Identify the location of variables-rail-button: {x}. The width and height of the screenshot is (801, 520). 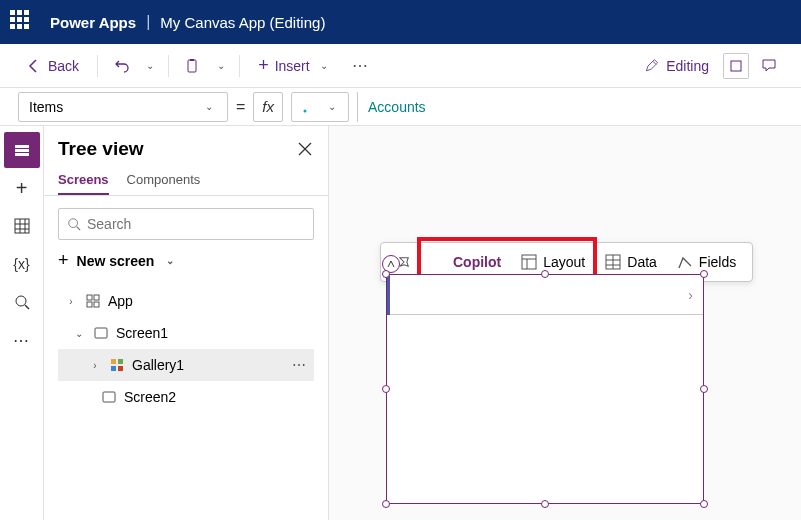
(22, 264).